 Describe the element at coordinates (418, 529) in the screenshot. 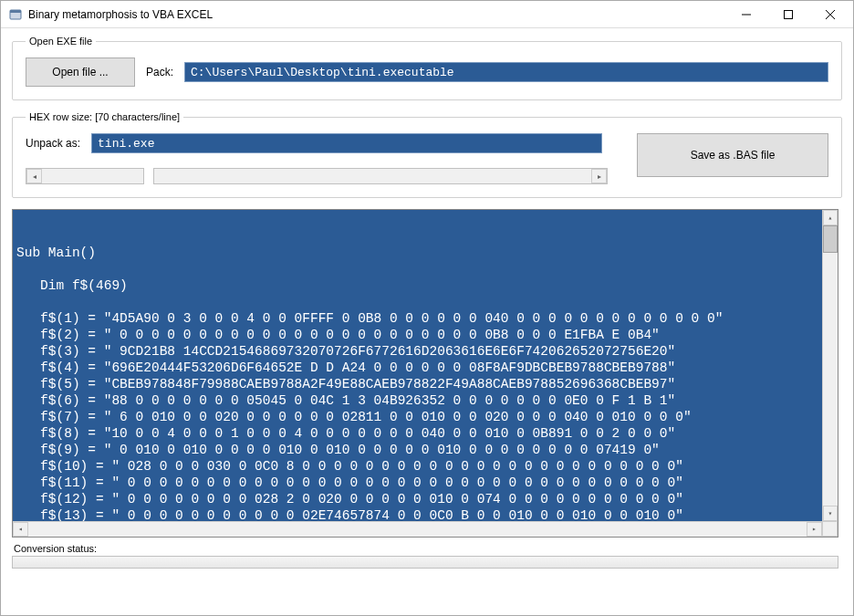

I see `horizontal-scrollbar: ◂ ▸` at that location.